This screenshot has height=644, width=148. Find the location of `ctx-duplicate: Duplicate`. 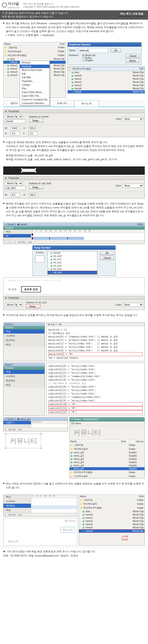

ctx-duplicate: Duplicate is located at coordinates (35, 66).